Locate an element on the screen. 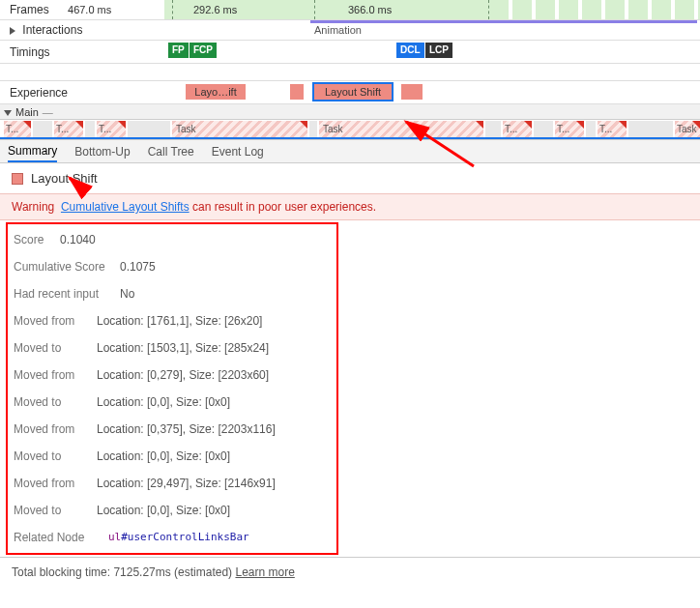 Image resolution: width=700 pixels, height=608 pixels. badge-lcp: LCP is located at coordinates (439, 50).